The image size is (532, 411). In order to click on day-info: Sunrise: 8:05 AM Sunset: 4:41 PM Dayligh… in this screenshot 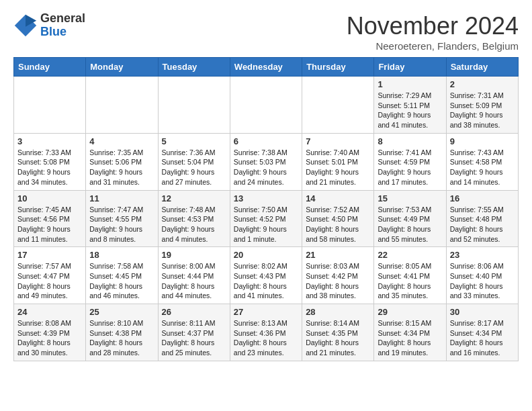, I will do `click(410, 281)`.